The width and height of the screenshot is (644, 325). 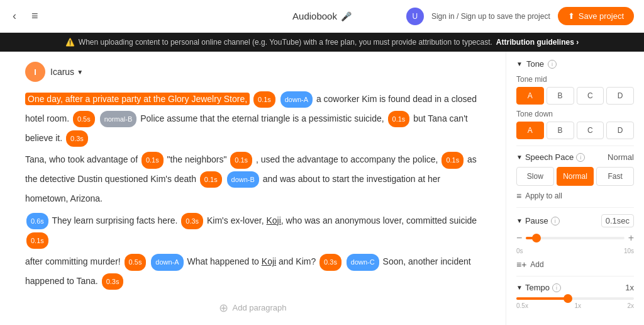 What do you see at coordinates (630, 287) in the screenshot?
I see `tempo-value: 1x` at bounding box center [630, 287].